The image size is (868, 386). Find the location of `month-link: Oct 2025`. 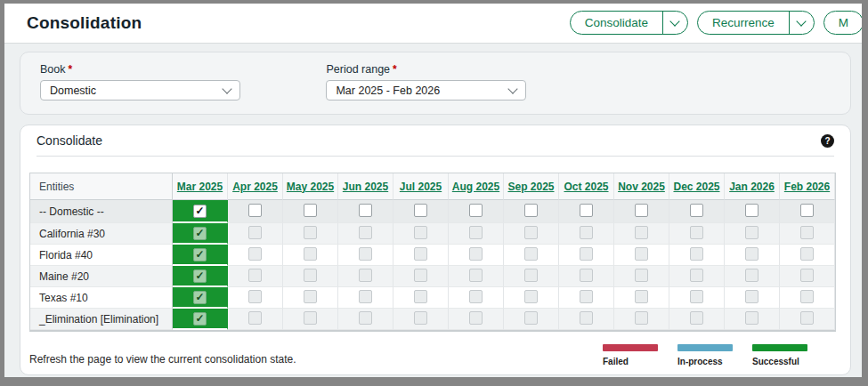

month-link: Oct 2025 is located at coordinates (586, 187).